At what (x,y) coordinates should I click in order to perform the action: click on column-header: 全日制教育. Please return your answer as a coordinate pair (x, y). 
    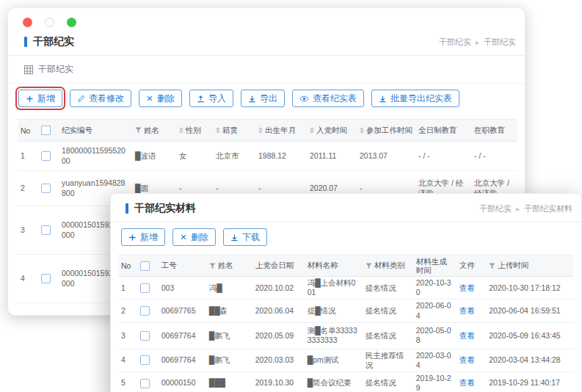
    Looking at the image, I should click on (443, 131).